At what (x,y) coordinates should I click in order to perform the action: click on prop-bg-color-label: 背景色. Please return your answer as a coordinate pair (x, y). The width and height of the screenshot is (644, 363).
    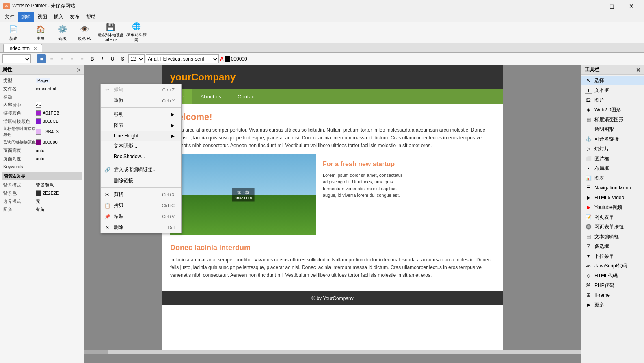
    Looking at the image, I should click on (19, 193).